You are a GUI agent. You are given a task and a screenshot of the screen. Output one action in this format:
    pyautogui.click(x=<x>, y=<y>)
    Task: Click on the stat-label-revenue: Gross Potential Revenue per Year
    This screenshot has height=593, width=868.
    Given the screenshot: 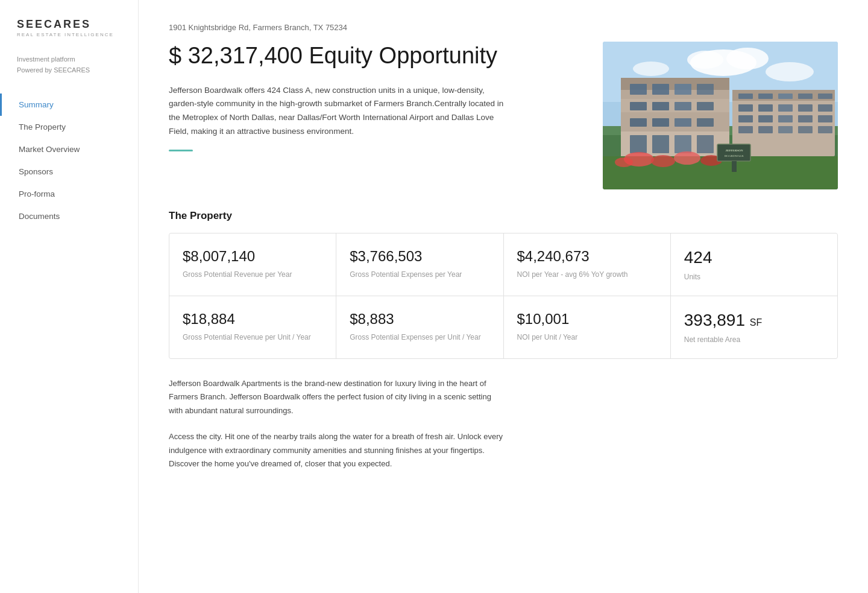 What is the action you would take?
    pyautogui.click(x=253, y=275)
    